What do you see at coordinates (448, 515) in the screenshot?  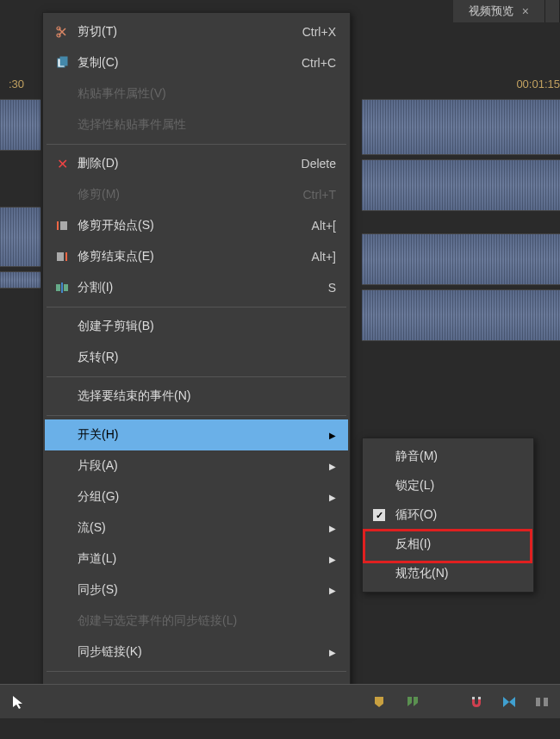 I see `switches-submenu: 静音(M) 锁定(L) ✓ 循环(O) 反相(I) 规范化(N)` at bounding box center [448, 515].